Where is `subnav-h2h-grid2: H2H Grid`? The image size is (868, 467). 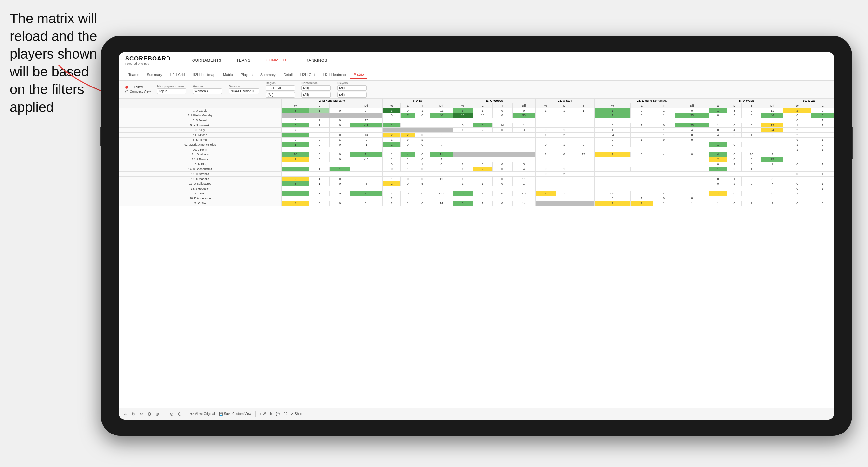 subnav-h2h-grid2: H2H Grid is located at coordinates (308, 75).